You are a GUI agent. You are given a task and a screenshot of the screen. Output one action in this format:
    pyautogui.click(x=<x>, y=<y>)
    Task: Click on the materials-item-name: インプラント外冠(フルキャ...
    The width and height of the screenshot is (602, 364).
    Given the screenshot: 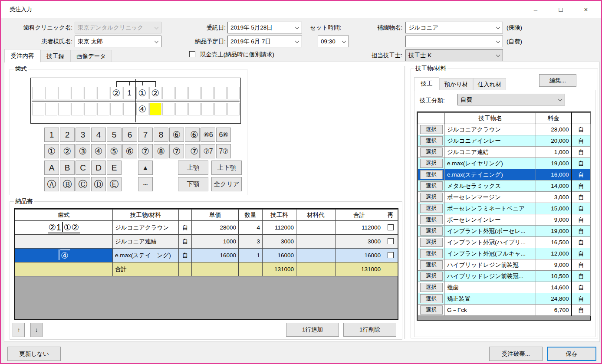 What is the action you would take?
    pyautogui.click(x=490, y=254)
    